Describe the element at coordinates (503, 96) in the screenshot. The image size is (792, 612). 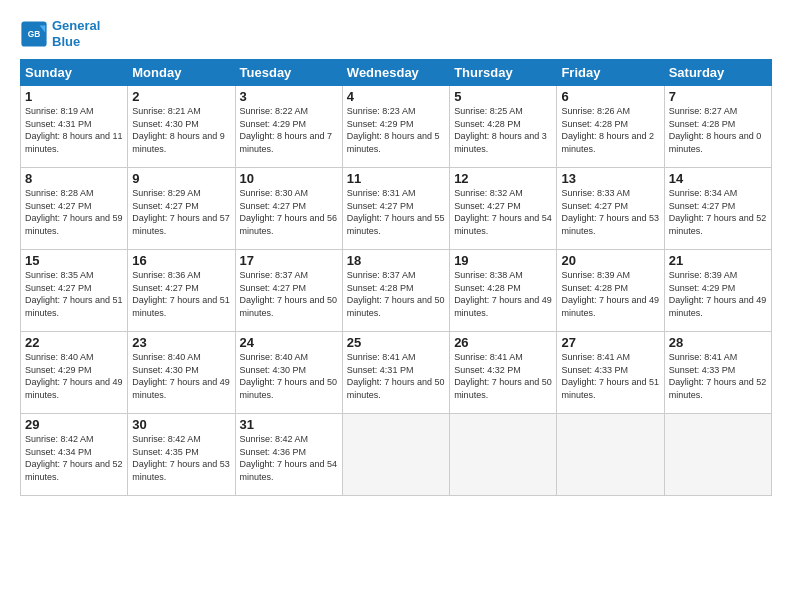
I see `day-number: 5` at that location.